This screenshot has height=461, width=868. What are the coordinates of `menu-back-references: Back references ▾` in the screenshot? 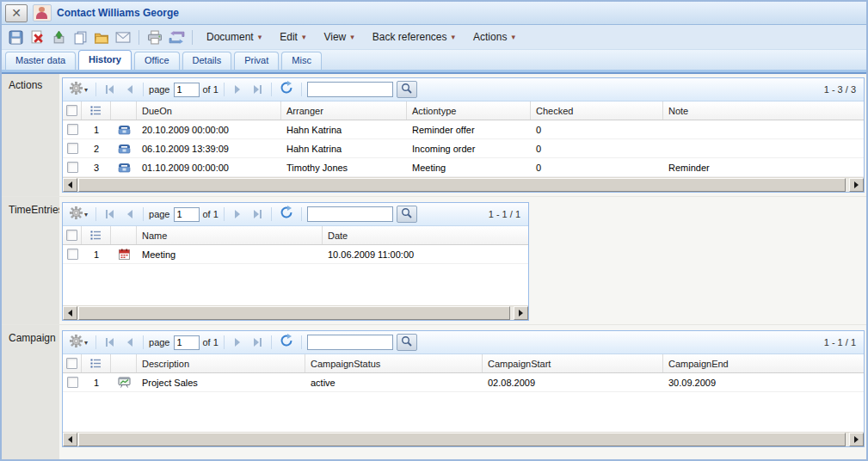 It's located at (414, 37).